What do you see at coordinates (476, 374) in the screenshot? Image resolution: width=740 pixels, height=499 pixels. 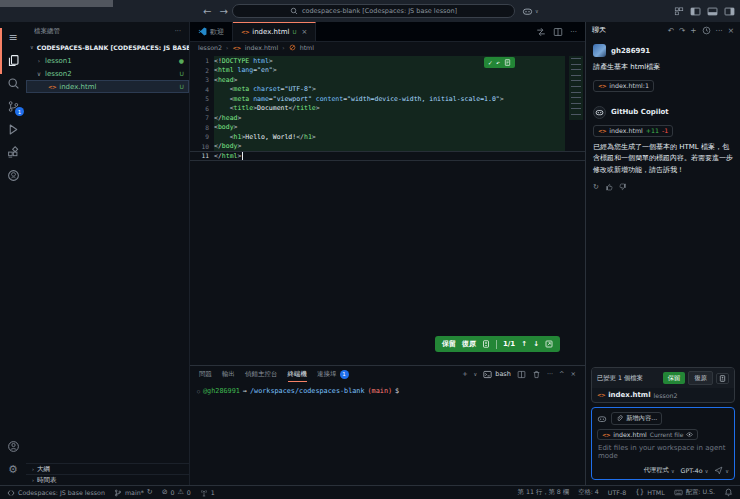 I see `chevron-down-icon: ∨` at bounding box center [476, 374].